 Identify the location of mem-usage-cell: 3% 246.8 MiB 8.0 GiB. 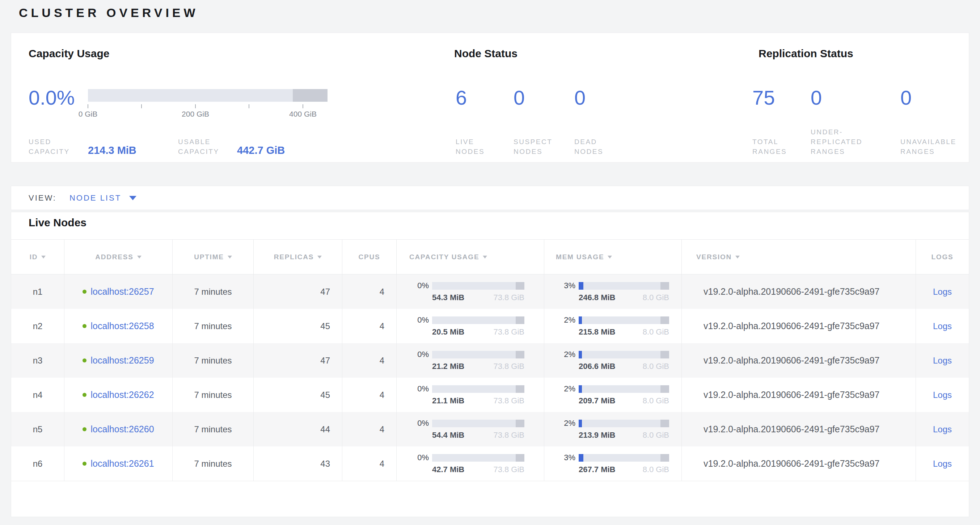
(613, 292).